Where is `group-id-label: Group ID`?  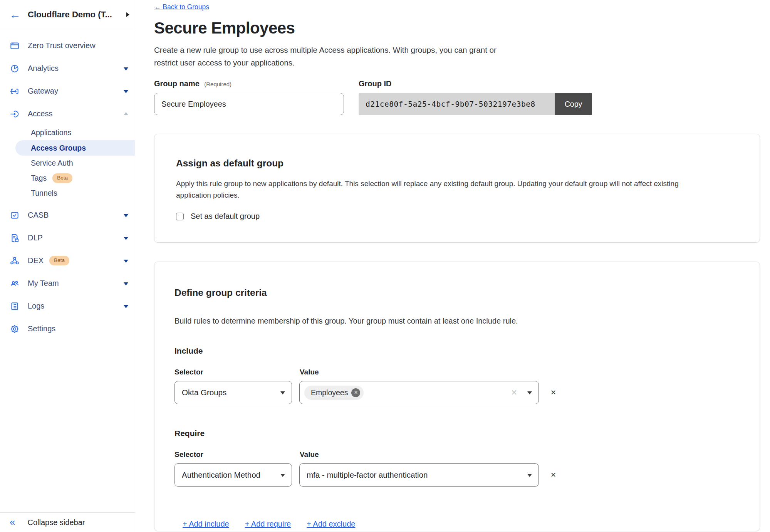
group-id-label: Group ID is located at coordinates (475, 84).